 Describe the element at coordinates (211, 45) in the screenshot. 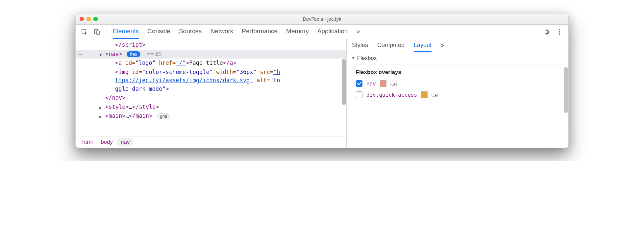

I see `dom-script-close: </script​>` at that location.